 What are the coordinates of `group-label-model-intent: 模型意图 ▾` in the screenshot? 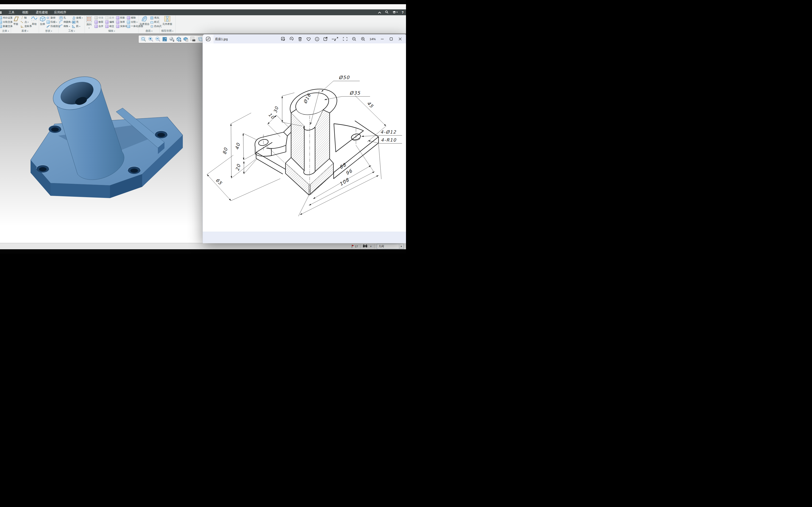 It's located at (167, 31).